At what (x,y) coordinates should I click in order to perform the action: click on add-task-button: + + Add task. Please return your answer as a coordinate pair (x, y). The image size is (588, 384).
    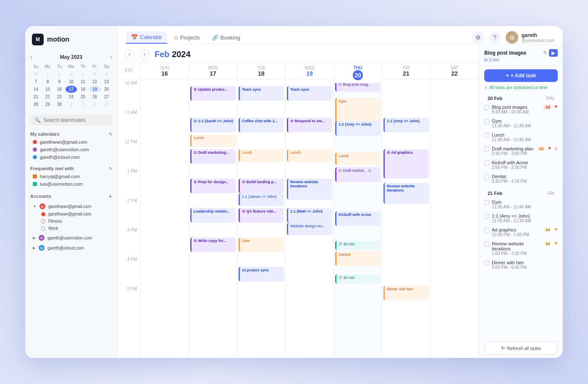
    Looking at the image, I should click on (521, 76).